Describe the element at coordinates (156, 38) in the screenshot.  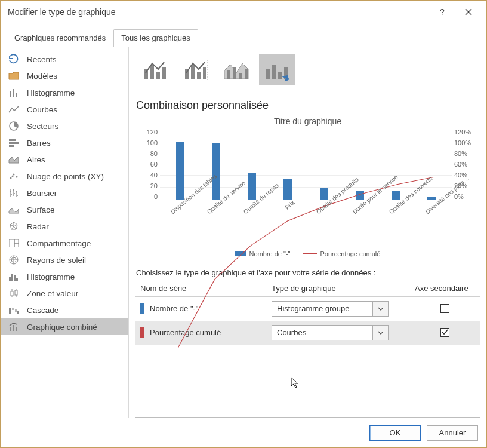
I see `tab-all: Tous les graphiques` at that location.